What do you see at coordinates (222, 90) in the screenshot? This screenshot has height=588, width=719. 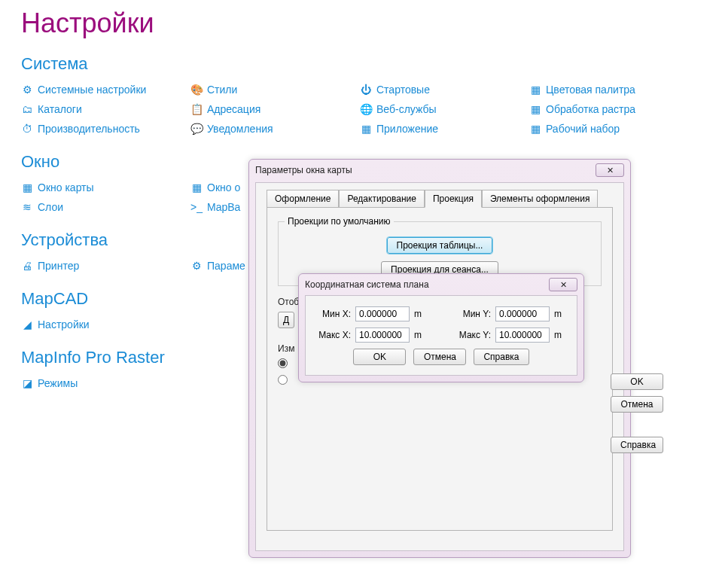 I see `link-label: Стили` at bounding box center [222, 90].